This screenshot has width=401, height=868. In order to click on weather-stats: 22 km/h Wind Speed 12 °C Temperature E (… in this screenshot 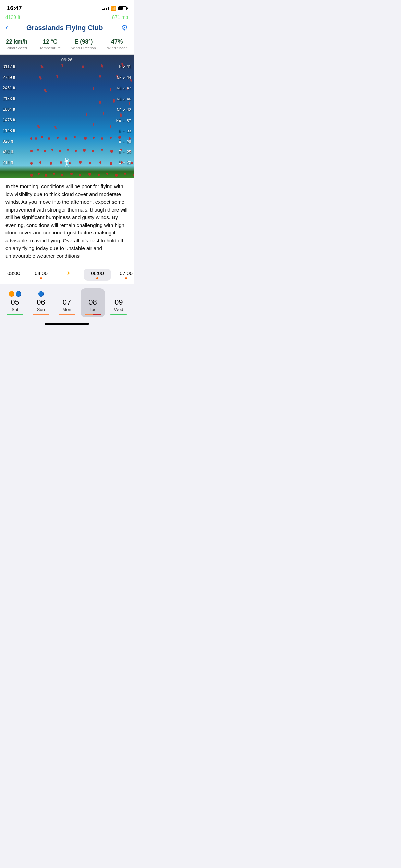, I will do `click(67, 45)`.